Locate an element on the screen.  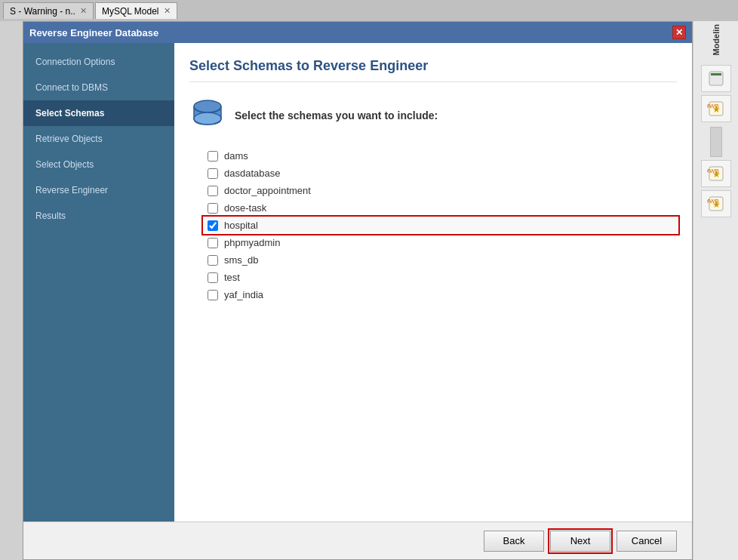
schema-checkbox-hospital is located at coordinates (213, 226).